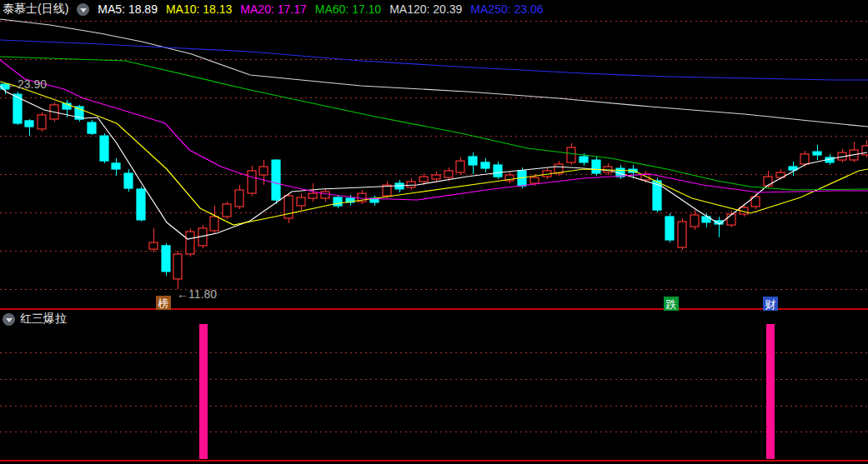 The width and height of the screenshot is (868, 464). What do you see at coordinates (425, 9) in the screenshot?
I see `ma120-readout: MA120: 20.39` at bounding box center [425, 9].